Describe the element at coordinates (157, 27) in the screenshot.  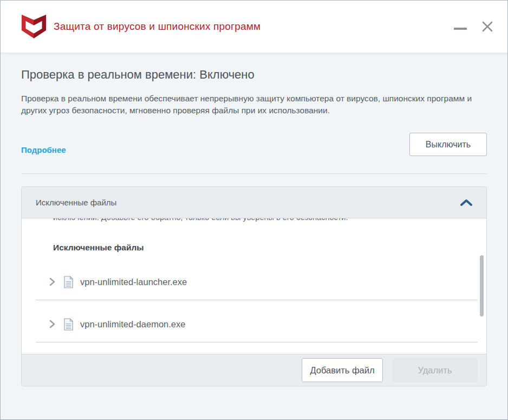
I see `window-title: Защита от вирусов и шпионских программ` at that location.